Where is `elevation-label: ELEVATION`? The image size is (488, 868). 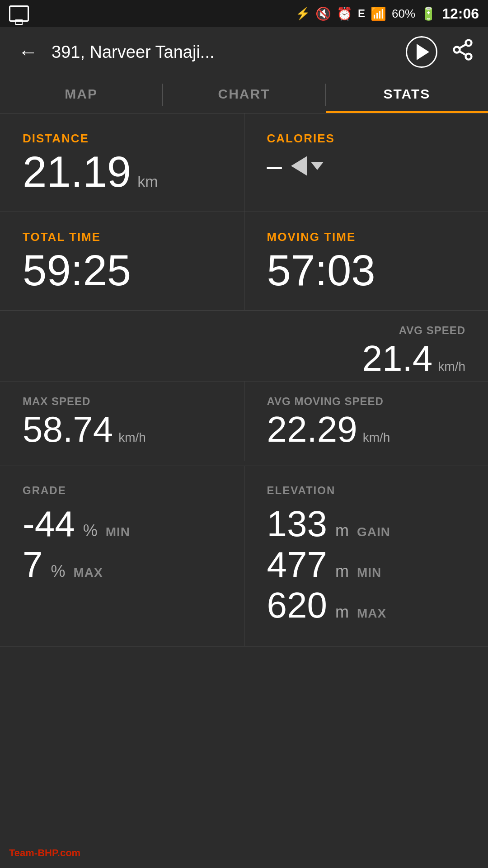
elevation-label: ELEVATION is located at coordinates (366, 491).